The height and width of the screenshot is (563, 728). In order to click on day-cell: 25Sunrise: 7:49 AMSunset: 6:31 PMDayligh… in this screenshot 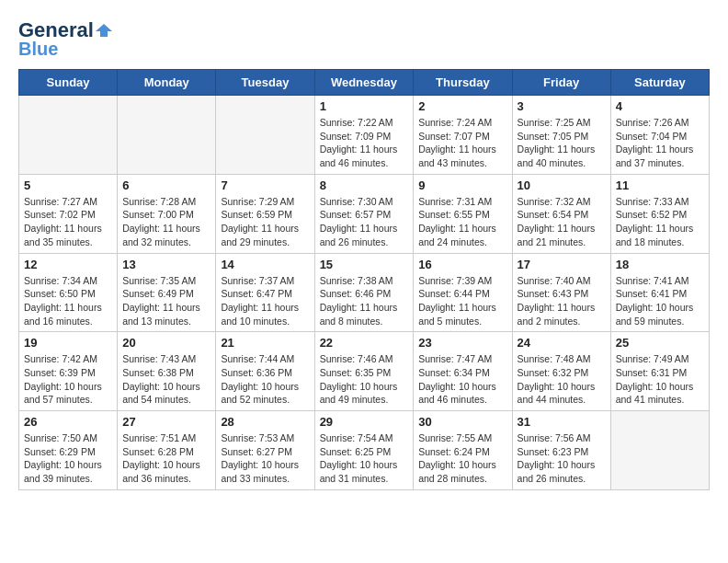, I will do `click(660, 372)`.